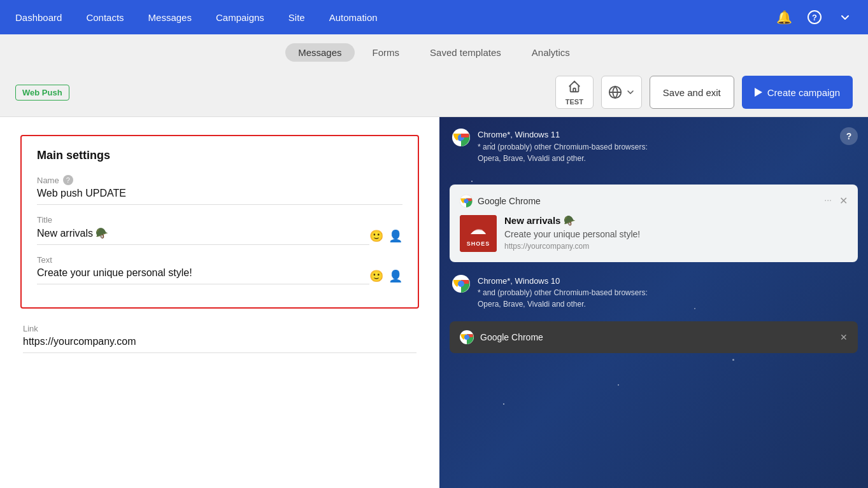 This screenshot has height=488, width=868. Describe the element at coordinates (551, 52) in the screenshot. I see `subnav-analytics: Analytics` at that location.